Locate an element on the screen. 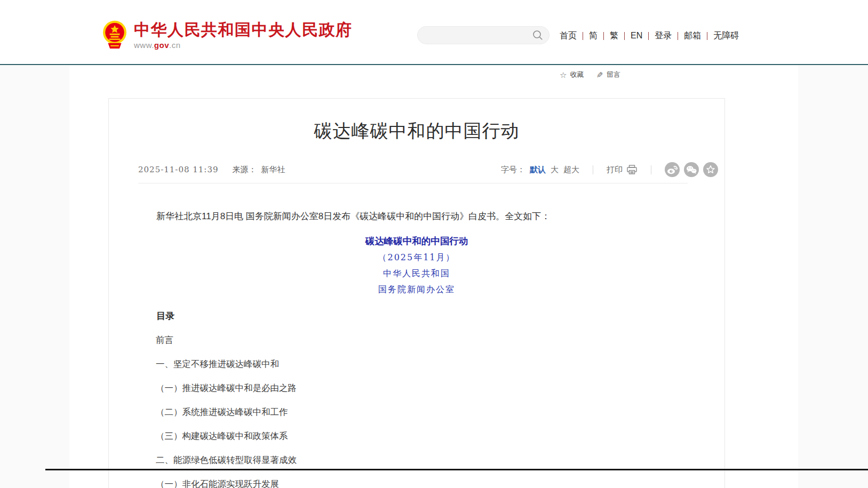  source: 来源：新华社 is located at coordinates (258, 170).